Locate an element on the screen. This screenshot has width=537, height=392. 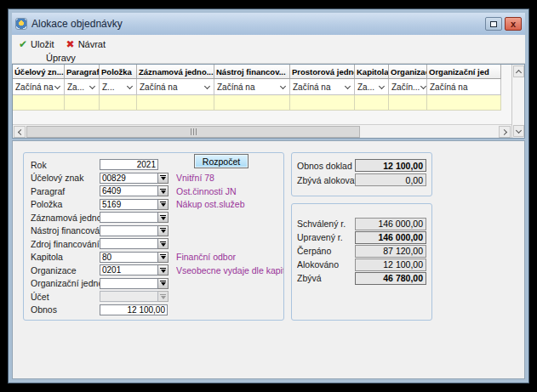
cerpano-label: Čerpáno is located at coordinates (326, 251).